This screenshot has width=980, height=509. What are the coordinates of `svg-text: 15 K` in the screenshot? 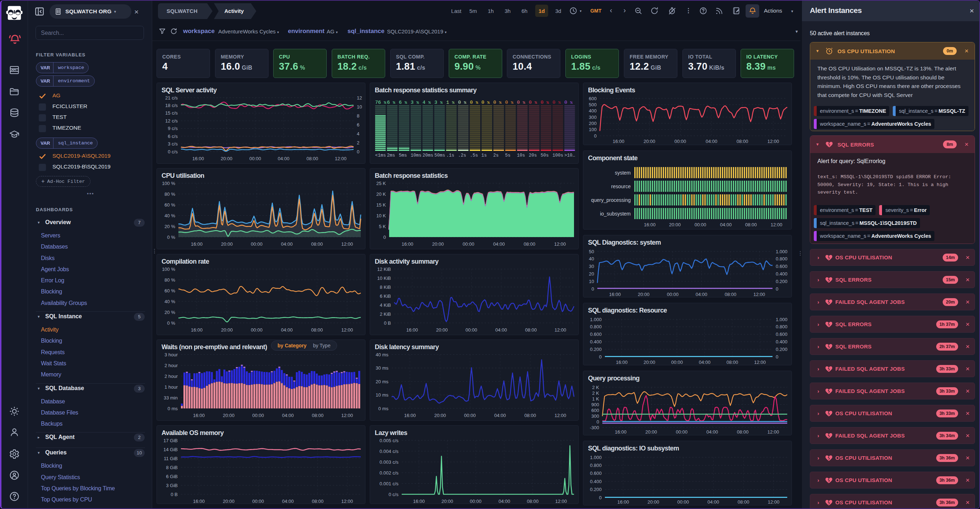 It's located at (381, 205).